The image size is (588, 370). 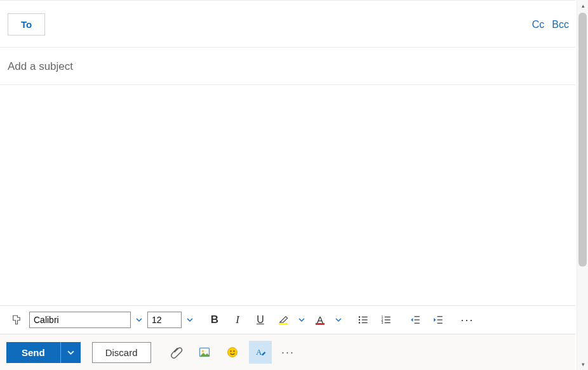 I want to click on formatting-toolbar: B I U A 1 2, so click(x=288, y=320).